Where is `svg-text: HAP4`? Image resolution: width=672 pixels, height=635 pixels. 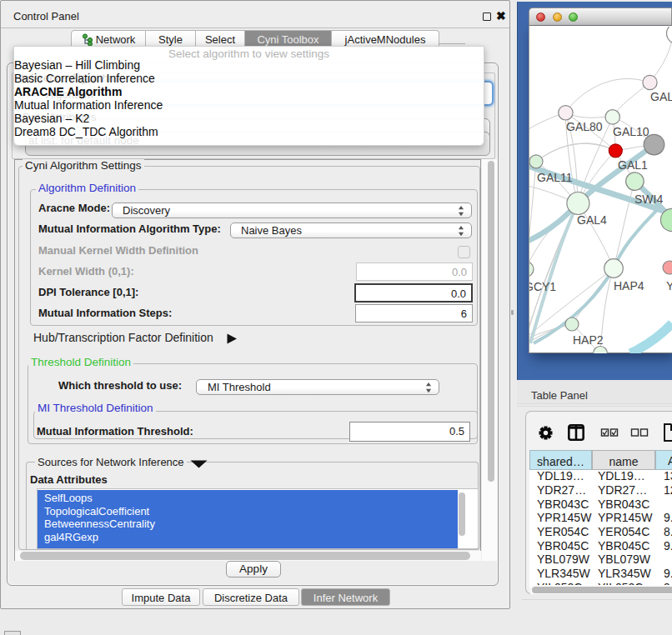
svg-text: HAP4 is located at coordinates (629, 286).